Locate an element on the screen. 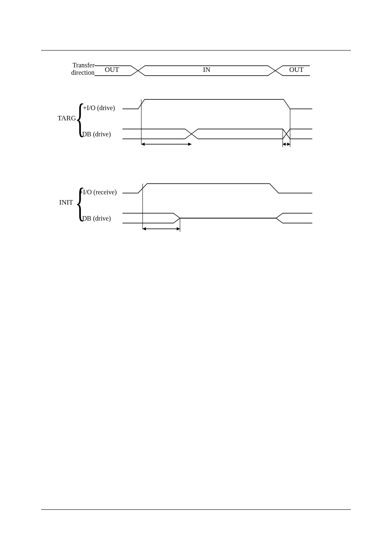 The height and width of the screenshot is (555, 392). init-sig1: +I/O (receive) is located at coordinates (98, 192).